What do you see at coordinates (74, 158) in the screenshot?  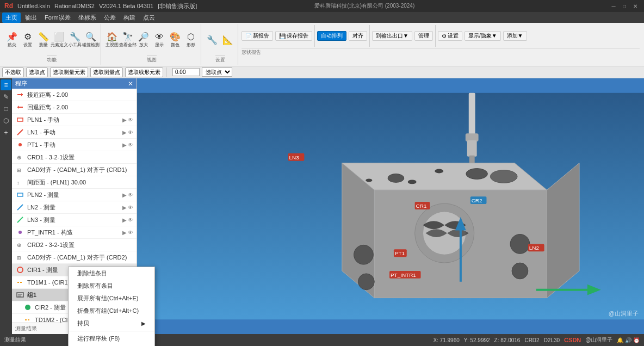 I see `list-item: ⊕ CRD1 - 3-2-1设置` at bounding box center [74, 158].